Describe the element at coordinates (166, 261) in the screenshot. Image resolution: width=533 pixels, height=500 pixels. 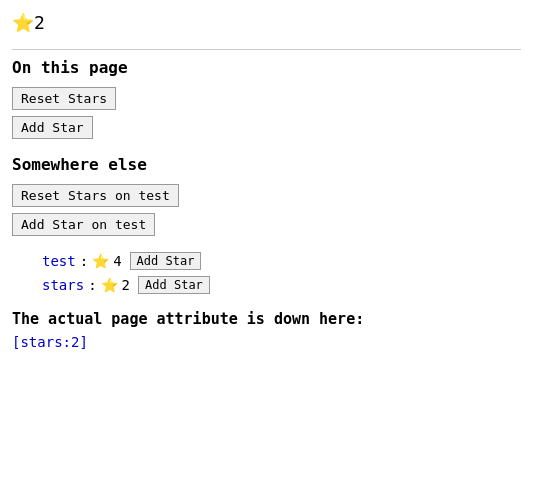
I see `add-star-test-inline-button-0: Add Star` at that location.